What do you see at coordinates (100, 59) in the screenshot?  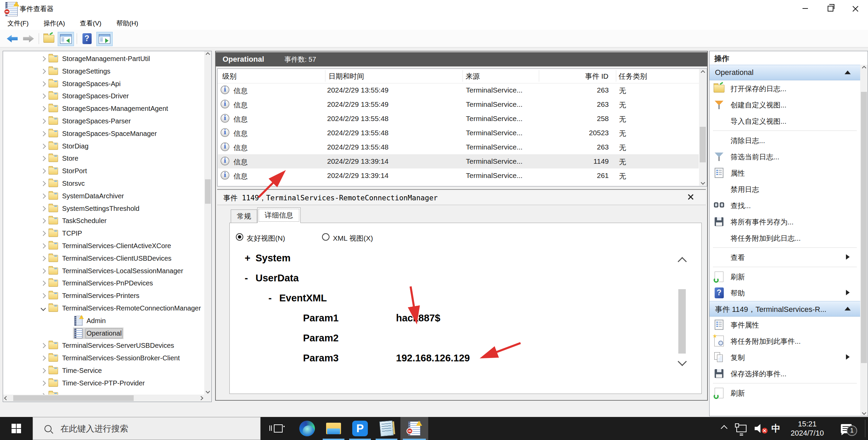 I see `tree-item-body: StorageManagement-PartUtil` at bounding box center [100, 59].